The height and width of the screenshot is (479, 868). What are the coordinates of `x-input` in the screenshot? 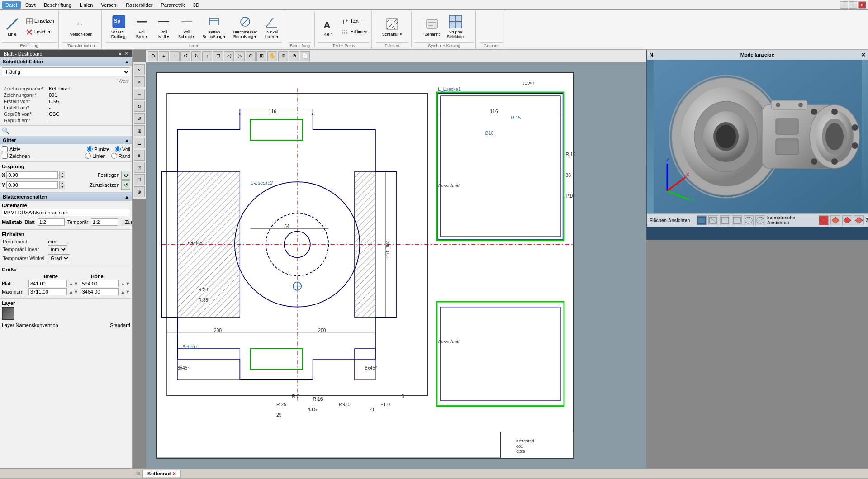 It's located at (32, 175).